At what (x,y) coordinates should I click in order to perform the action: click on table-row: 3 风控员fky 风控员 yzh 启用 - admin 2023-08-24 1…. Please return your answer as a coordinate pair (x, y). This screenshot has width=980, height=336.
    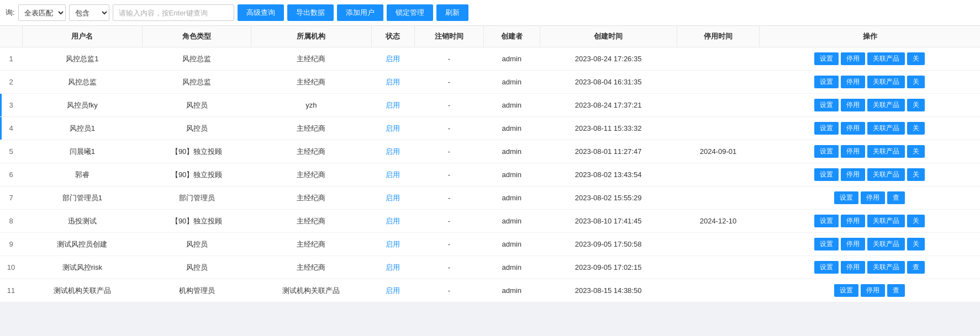
    Looking at the image, I should click on (490, 105).